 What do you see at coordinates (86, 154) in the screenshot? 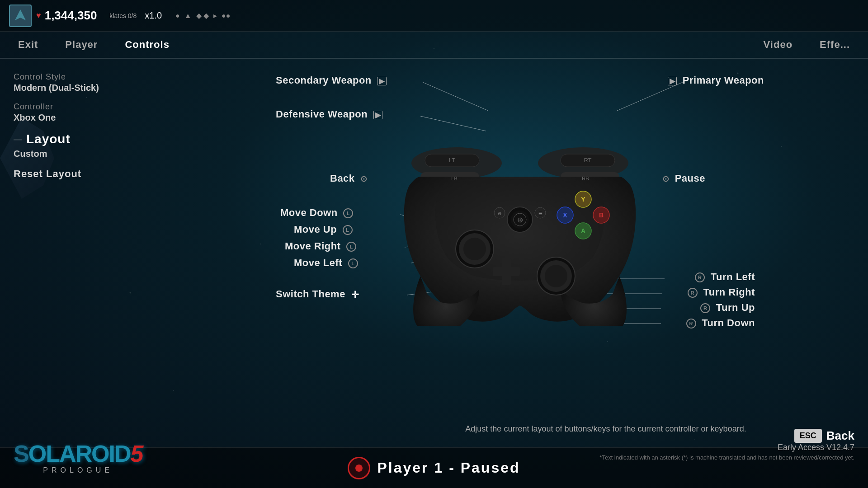
I see `layout-value: Custom` at bounding box center [86, 154].